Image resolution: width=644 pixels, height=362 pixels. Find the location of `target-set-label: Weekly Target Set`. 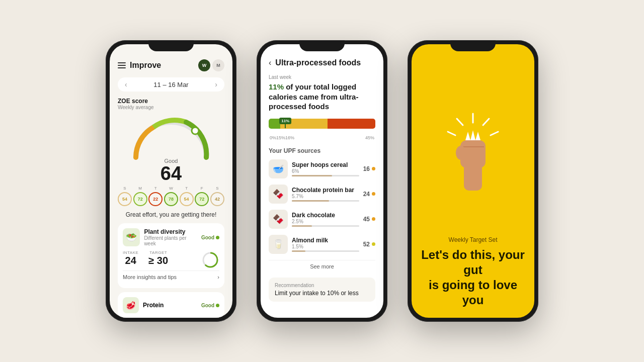

target-set-label: Weekly Target Set is located at coordinates (473, 240).